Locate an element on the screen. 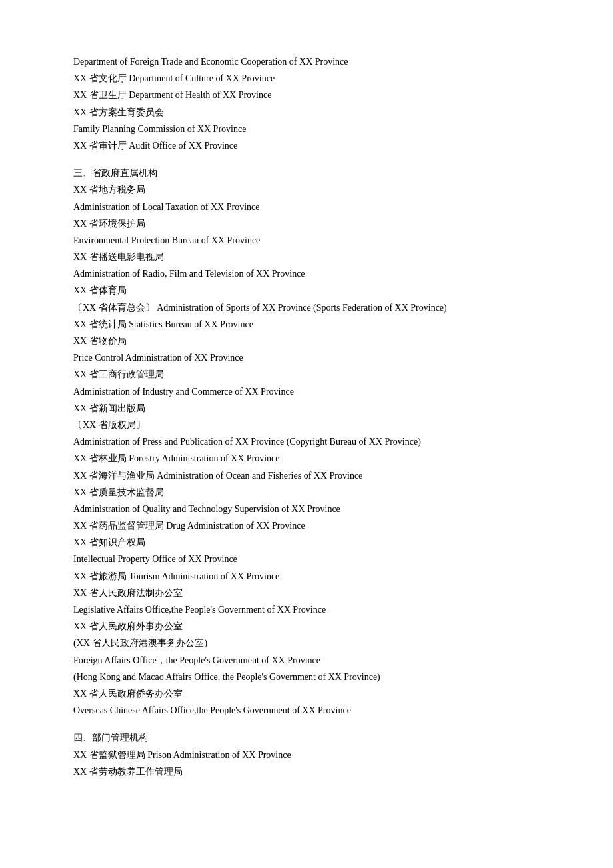 Image resolution: width=613 pixels, height=868 pixels. text-line: XX 省卫生厅 Department of Health of XX Provi… is located at coordinates (306, 95).